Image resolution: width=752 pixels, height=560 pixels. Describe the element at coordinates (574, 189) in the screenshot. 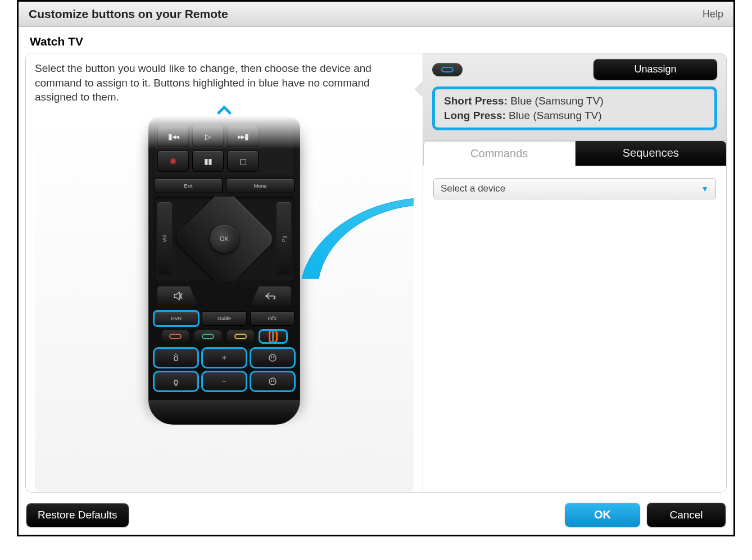

I see `device-select-dropdown: Select a device ▼` at that location.